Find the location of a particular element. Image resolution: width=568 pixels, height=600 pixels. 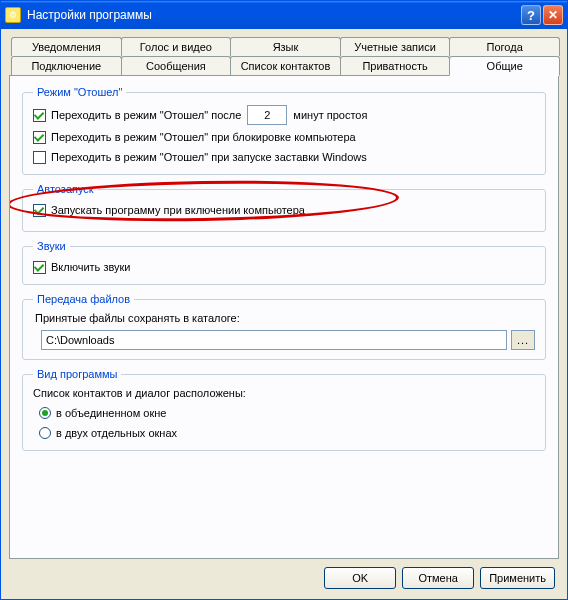

tab-privacy: Приватность is located at coordinates (396, 66).